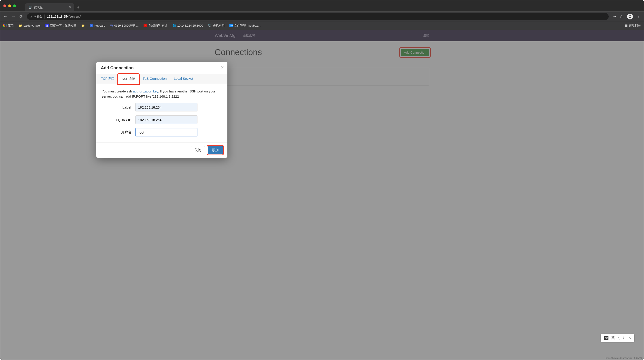  Describe the element at coordinates (633, 26) in the screenshot. I see `reading-list-button: ☰读取列表` at that location.